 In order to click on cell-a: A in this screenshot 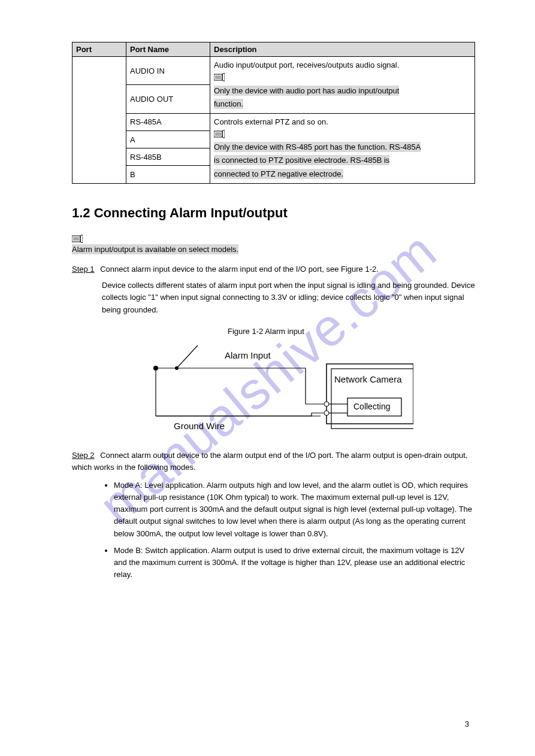, I will do `click(168, 140)`.